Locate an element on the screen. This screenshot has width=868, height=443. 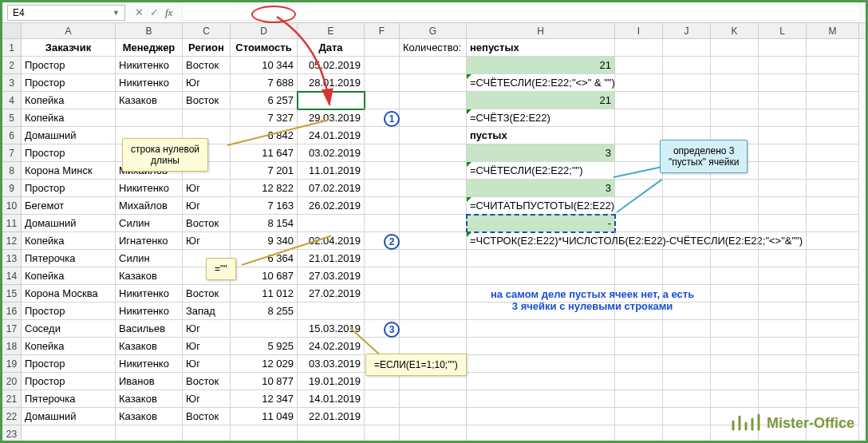
cell-H12: =ЧСТРОК(E2:E22)*ЧИСЛСТОЛБ(E2:E22)-СЧЁТЕС… is located at coordinates (541, 241).